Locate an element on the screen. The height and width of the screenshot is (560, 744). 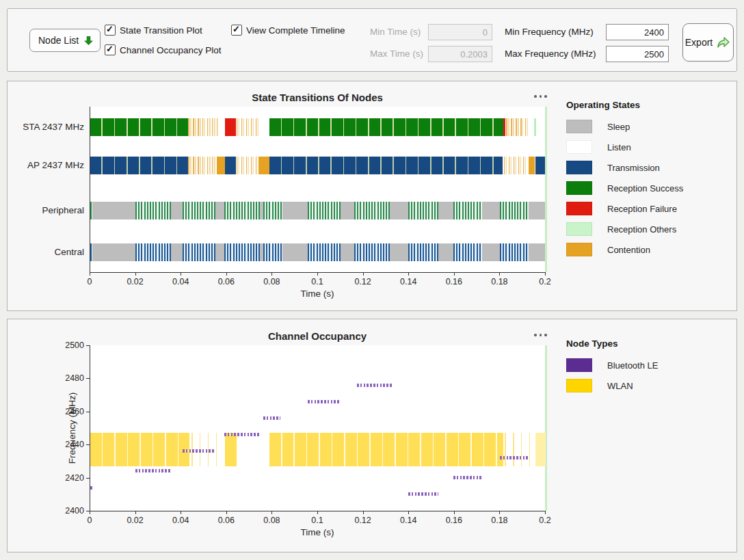
x-tick-label: 0.12 is located at coordinates (362, 282).